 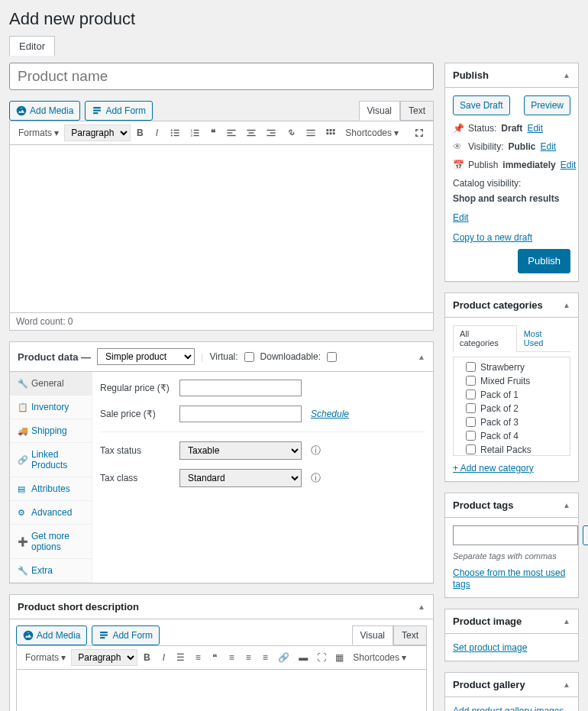 What do you see at coordinates (509, 579) in the screenshot?
I see `choose-tags-link: Choose from the most used tags` at bounding box center [509, 579].